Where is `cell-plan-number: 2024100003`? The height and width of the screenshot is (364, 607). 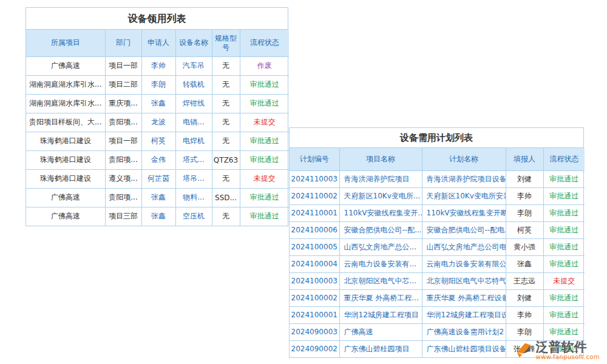
cell-plan-number: 2024100003 is located at coordinates (314, 281).